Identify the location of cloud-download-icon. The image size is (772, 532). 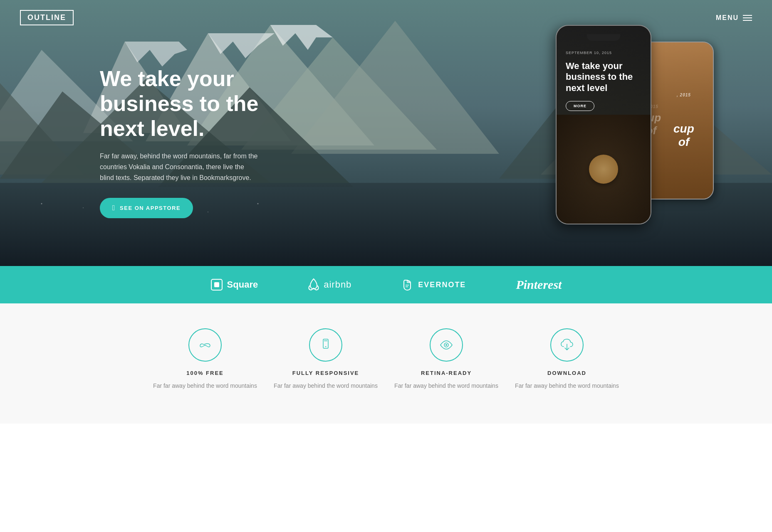
(567, 345).